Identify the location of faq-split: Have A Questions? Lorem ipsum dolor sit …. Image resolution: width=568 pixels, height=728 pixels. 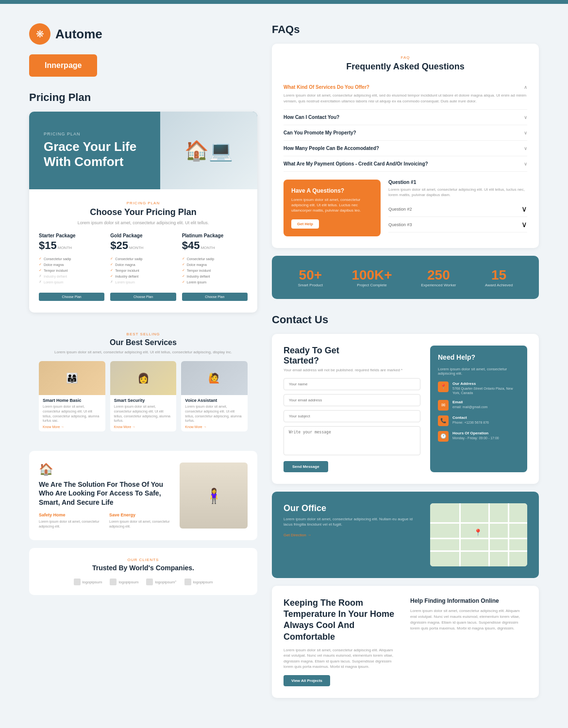
(405, 208).